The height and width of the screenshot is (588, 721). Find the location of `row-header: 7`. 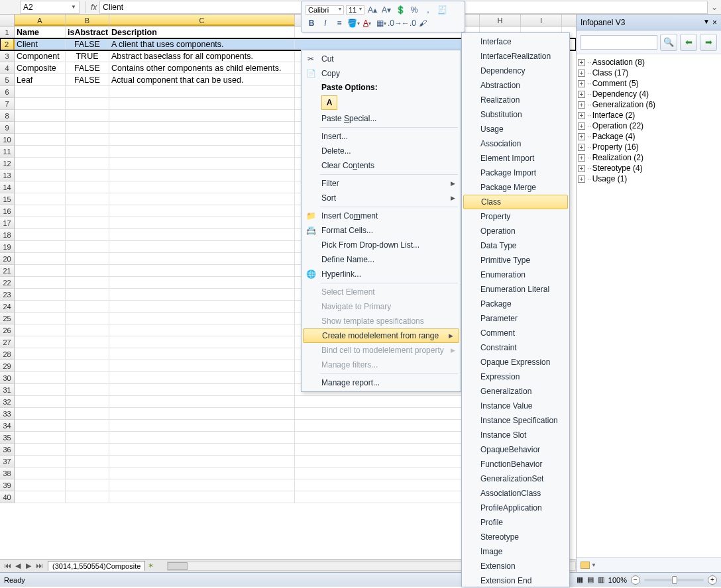

row-header: 7 is located at coordinates (7, 104).